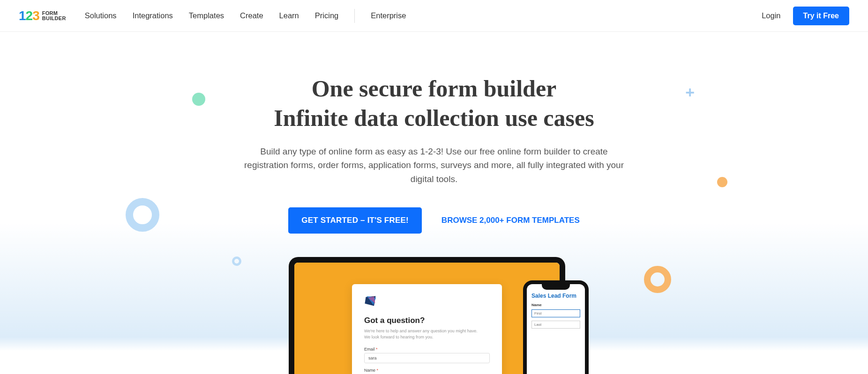  Describe the element at coordinates (821, 16) in the screenshot. I see `try-free-button: Try it Free` at that location.